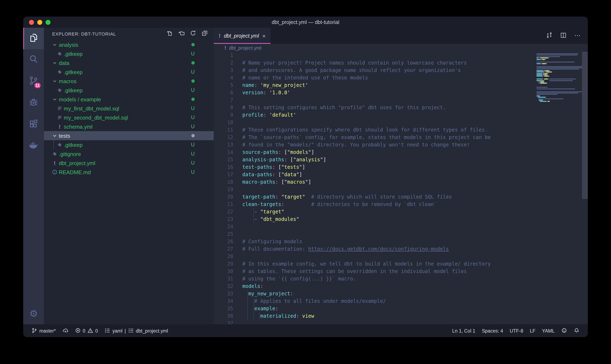  I want to click on line-number: 27, so click(223, 249).